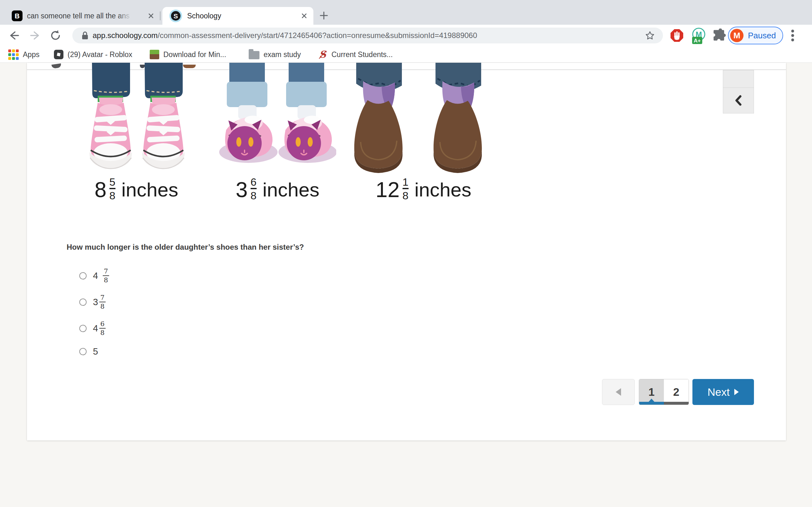 Image resolution: width=812 pixels, height=507 pixels. Describe the element at coordinates (423, 190) in the screenshot. I see `brown-shoes-length-label: 12 18 inches` at that location.